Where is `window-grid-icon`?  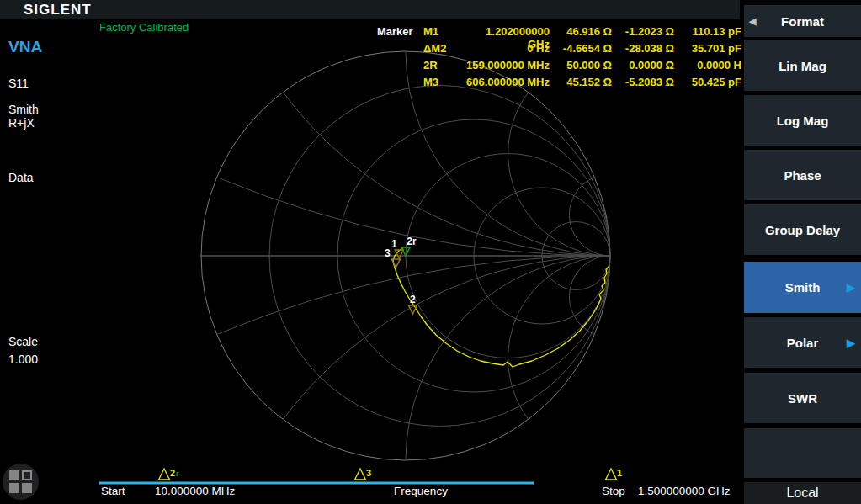 window-grid-icon is located at coordinates (20, 481).